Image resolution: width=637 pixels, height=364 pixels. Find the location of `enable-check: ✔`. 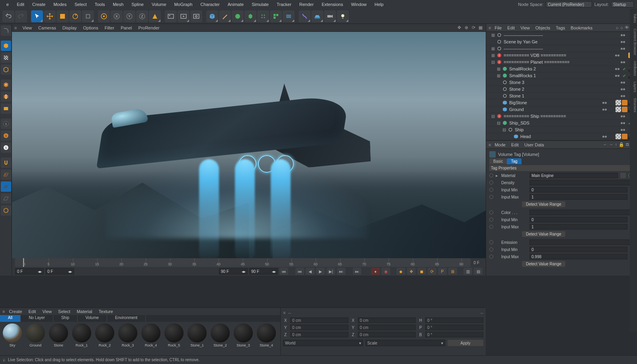

enable-check: ✔ is located at coordinates (625, 69).